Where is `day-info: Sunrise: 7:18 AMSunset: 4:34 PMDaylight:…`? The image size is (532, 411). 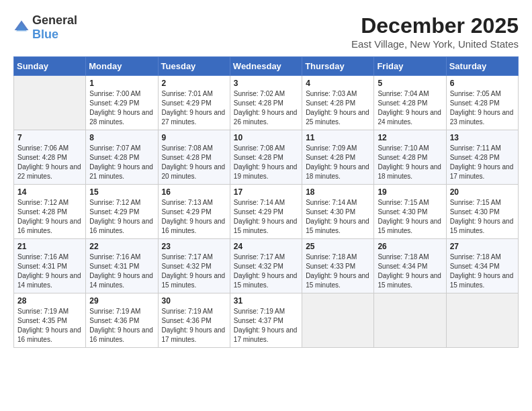
day-info: Sunrise: 7:18 AMSunset: 4:34 PMDaylight:… is located at coordinates (410, 271).